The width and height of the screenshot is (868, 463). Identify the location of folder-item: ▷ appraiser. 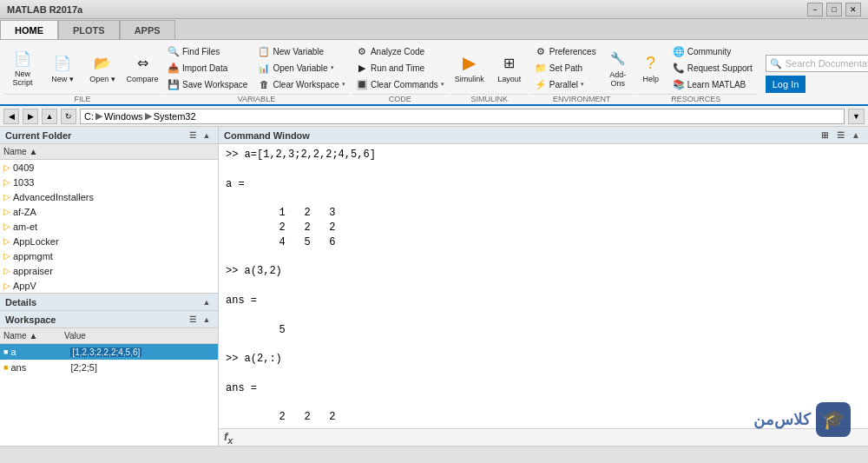
(109, 271).